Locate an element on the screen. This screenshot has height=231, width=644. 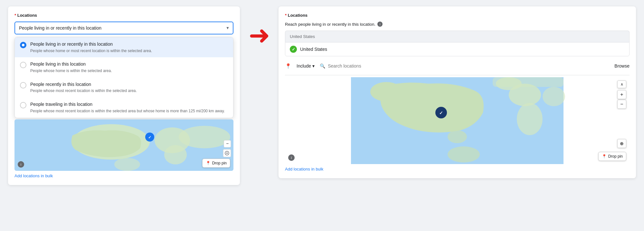
location-item-row: United States is located at coordinates (457, 49).